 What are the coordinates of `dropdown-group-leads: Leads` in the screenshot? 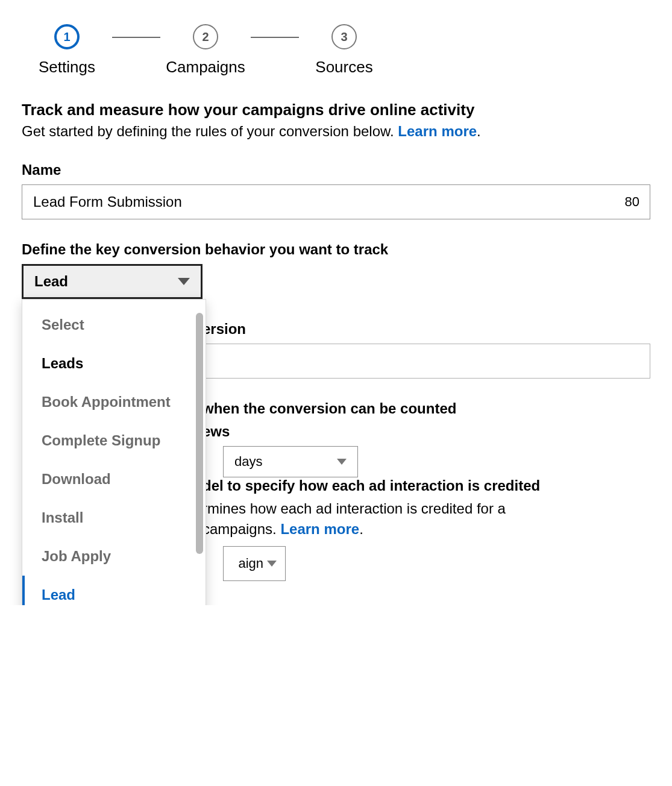 It's located at (114, 363).